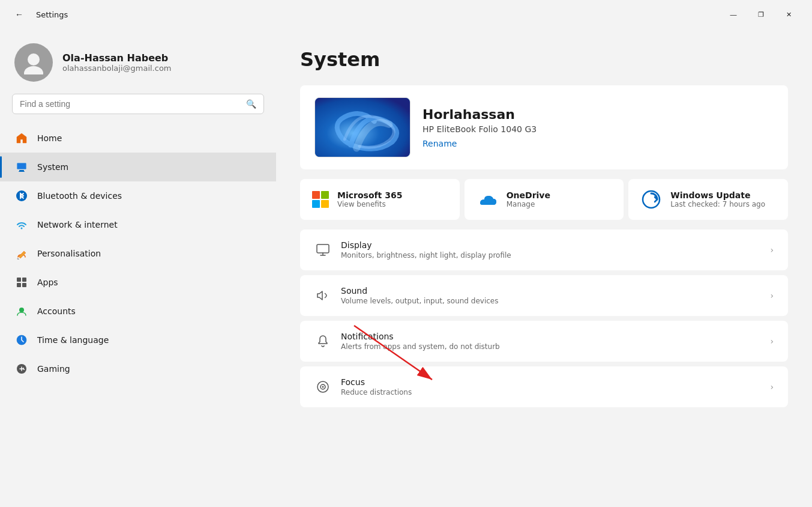 This screenshot has height=507, width=812. Describe the element at coordinates (138, 311) in the screenshot. I see `sidebar-item-accounts: Accounts` at that location.